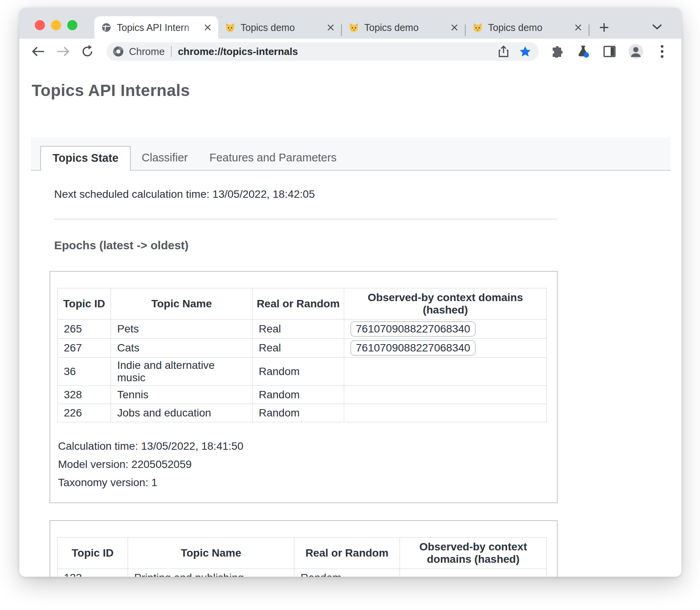 The width and height of the screenshot is (700, 610). What do you see at coordinates (156, 27) in the screenshot?
I see `browser-tab-topics-internals: Topics API Intern` at bounding box center [156, 27].